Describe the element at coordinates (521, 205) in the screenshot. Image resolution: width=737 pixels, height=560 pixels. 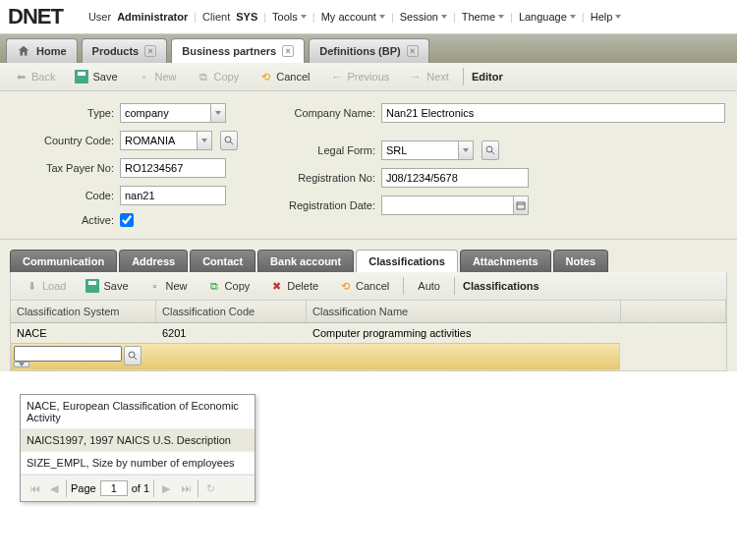
I see `reg-date-picker-button` at that location.